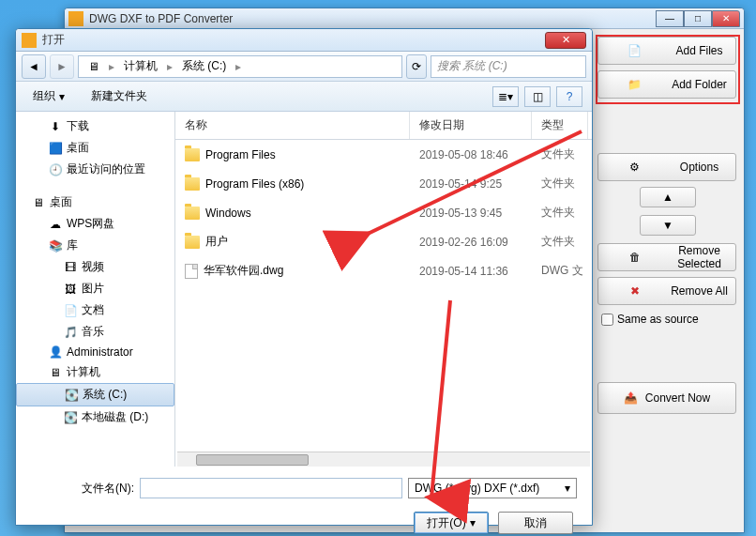 The height and width of the screenshot is (536, 756). What do you see at coordinates (119, 96) in the screenshot?
I see `new-folder-button: 新建文件夹` at bounding box center [119, 96].